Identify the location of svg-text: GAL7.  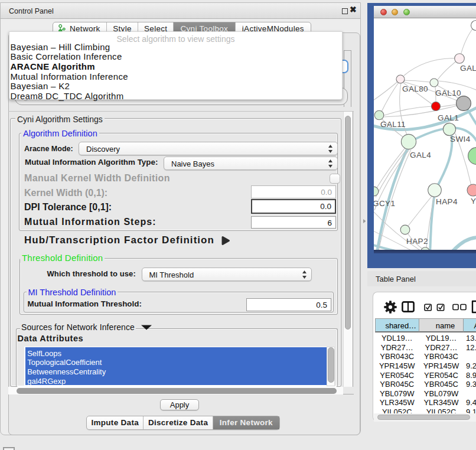
(468, 69).